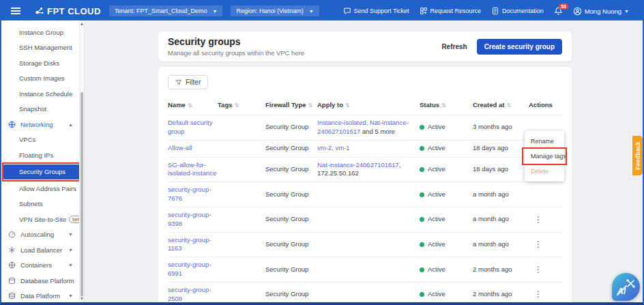 The height and width of the screenshot is (305, 644). I want to click on hamburger-menu-icon, so click(16, 11).